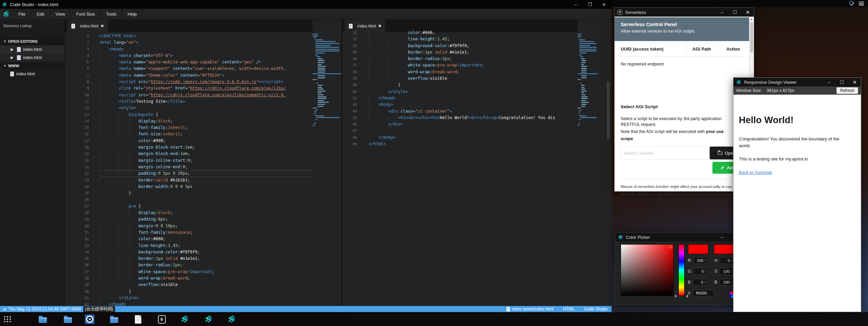  Describe the element at coordinates (43, 319) in the screenshot. I see `folder-icon` at that location.